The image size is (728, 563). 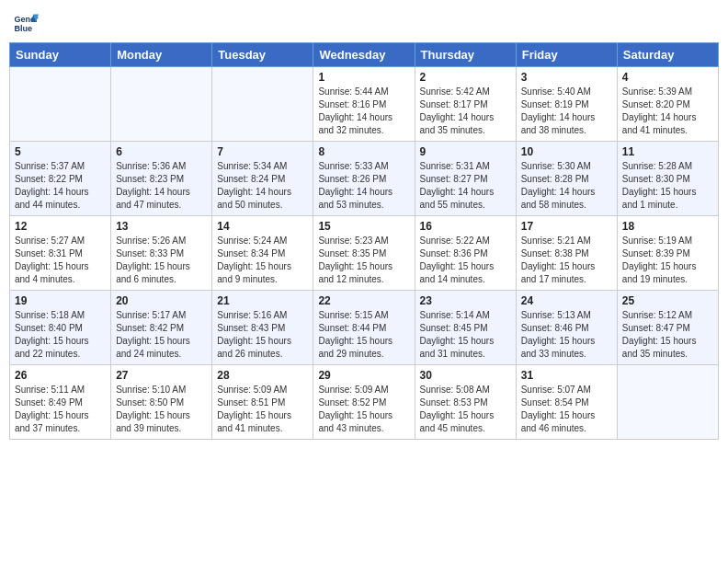 What do you see at coordinates (465, 77) in the screenshot?
I see `day-number: 2` at bounding box center [465, 77].